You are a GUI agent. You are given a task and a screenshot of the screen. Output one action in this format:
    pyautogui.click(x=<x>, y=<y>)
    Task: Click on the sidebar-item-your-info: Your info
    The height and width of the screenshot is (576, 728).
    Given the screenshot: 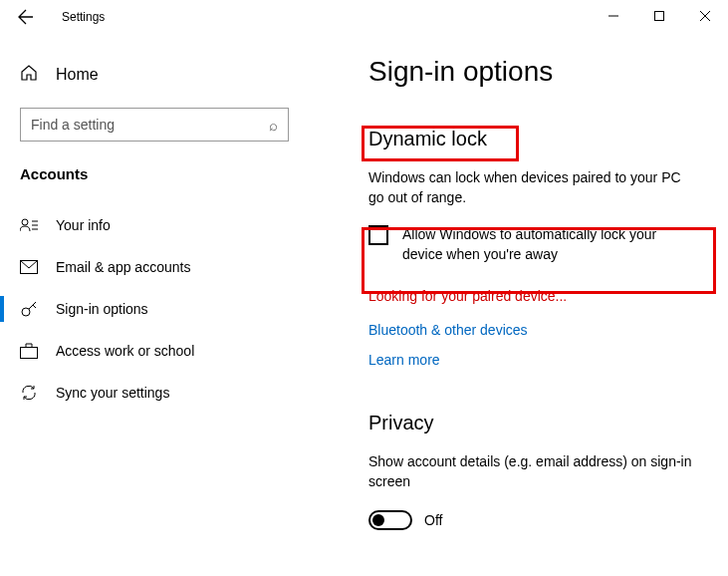 What is the action you would take?
    pyautogui.click(x=174, y=225)
    